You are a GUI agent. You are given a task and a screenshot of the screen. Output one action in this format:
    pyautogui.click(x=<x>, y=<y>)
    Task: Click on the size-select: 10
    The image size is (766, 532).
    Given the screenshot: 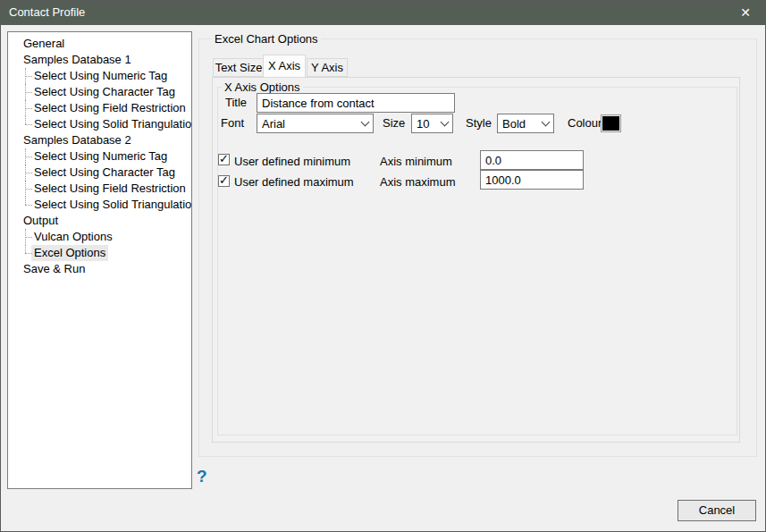 What is the action you would take?
    pyautogui.click(x=433, y=123)
    